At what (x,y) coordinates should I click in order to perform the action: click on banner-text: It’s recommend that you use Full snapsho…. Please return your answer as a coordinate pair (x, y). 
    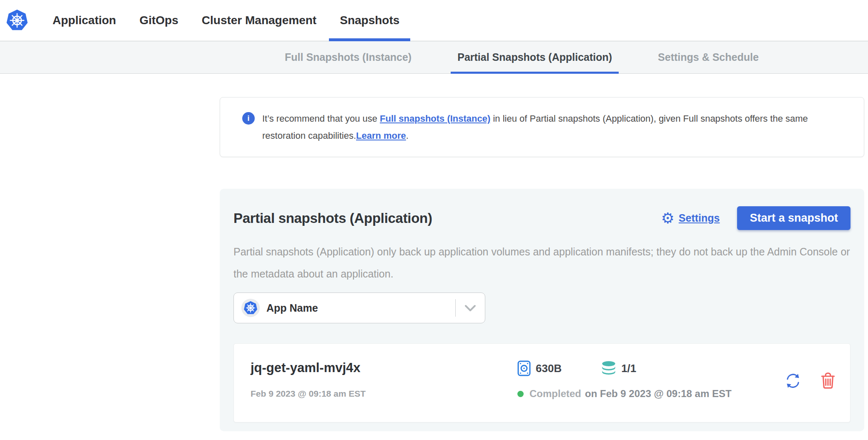
    Looking at the image, I should click on (553, 127).